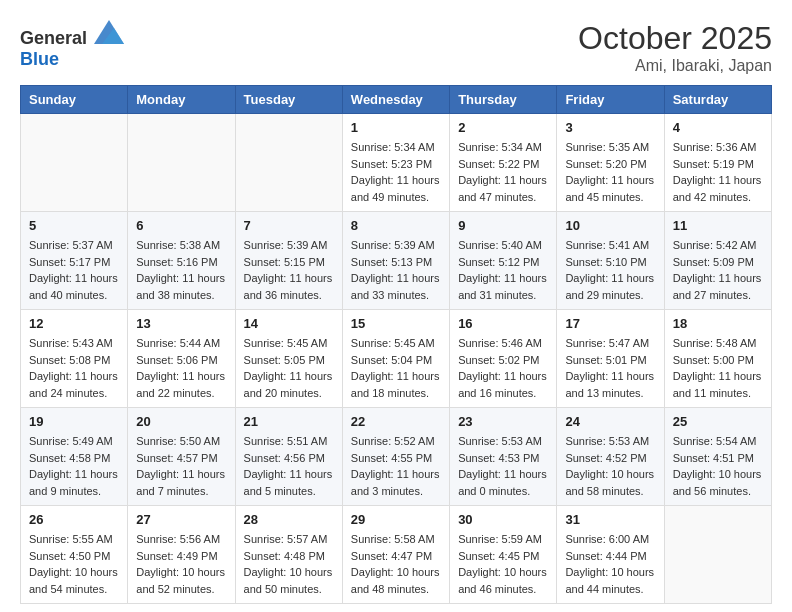 This screenshot has width=792, height=612. I want to click on logo-icon, so click(109, 32).